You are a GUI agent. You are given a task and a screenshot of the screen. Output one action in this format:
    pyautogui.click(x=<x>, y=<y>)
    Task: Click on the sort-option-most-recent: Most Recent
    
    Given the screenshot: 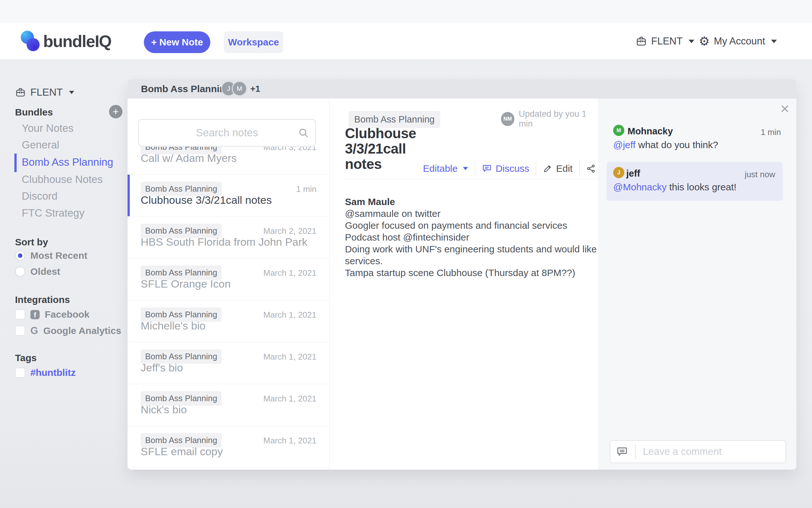 What is the action you would take?
    pyautogui.click(x=51, y=256)
    